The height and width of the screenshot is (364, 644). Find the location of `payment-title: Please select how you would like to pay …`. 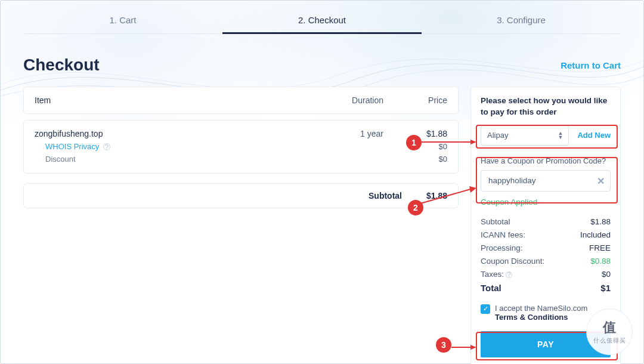

payment-title: Please select how you would like to pay … is located at coordinates (546, 107).